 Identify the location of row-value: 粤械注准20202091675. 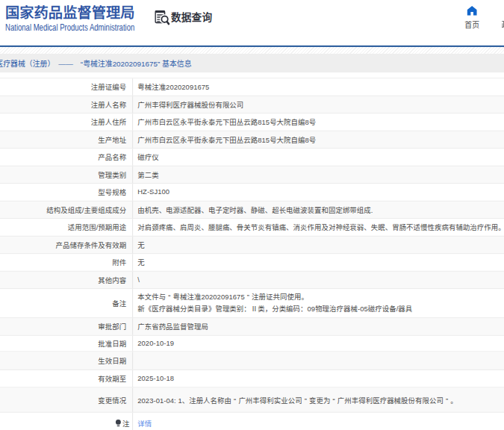
(318, 87).